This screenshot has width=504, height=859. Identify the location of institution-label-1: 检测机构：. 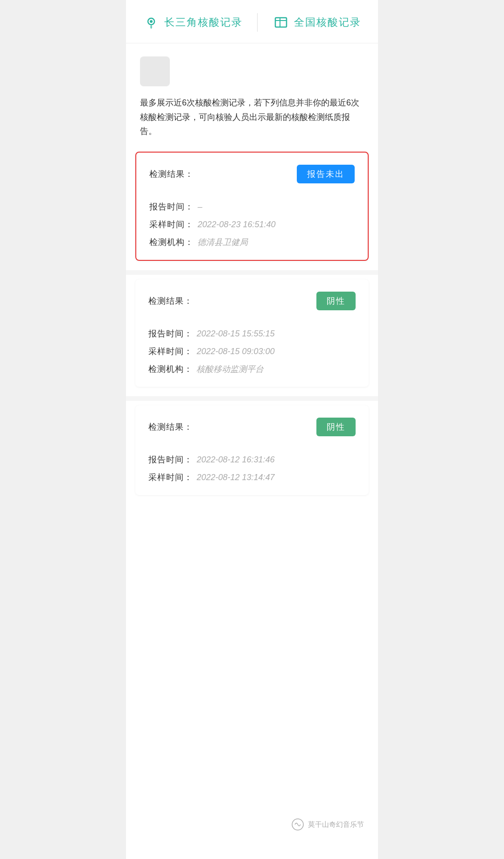
(172, 242).